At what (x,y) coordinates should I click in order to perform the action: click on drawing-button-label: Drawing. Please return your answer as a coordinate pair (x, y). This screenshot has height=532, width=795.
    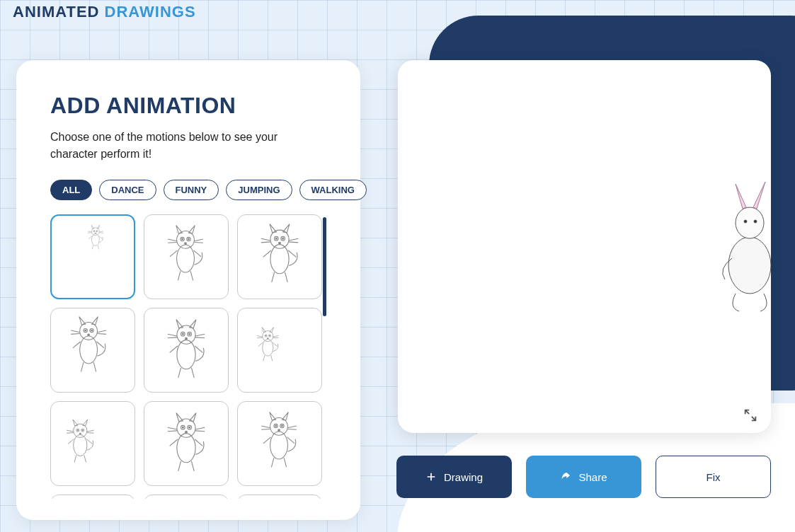
    Looking at the image, I should click on (463, 477).